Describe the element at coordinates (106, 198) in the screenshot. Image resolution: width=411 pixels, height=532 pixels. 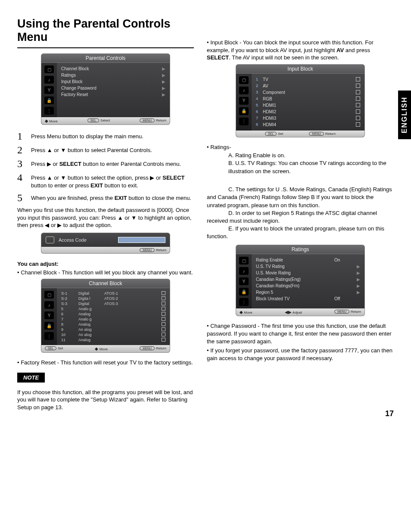
I see `step-item: 5When you are finished, press the EXIT b…` at that location.